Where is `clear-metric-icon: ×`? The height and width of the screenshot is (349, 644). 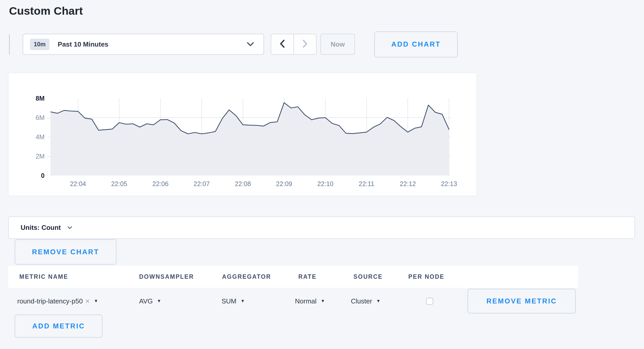 clear-metric-icon: × is located at coordinates (88, 301).